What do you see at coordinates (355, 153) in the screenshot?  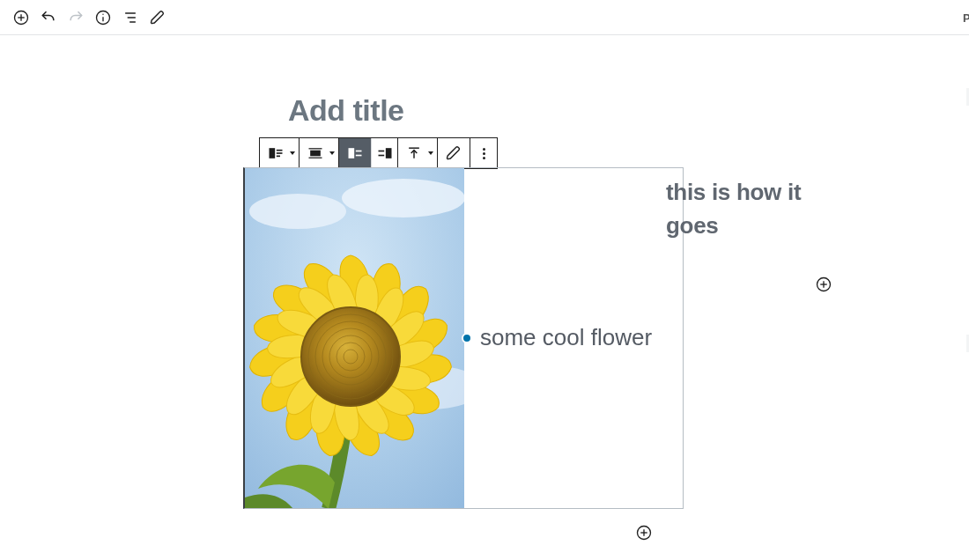 I see `media-left-icon` at bounding box center [355, 153].